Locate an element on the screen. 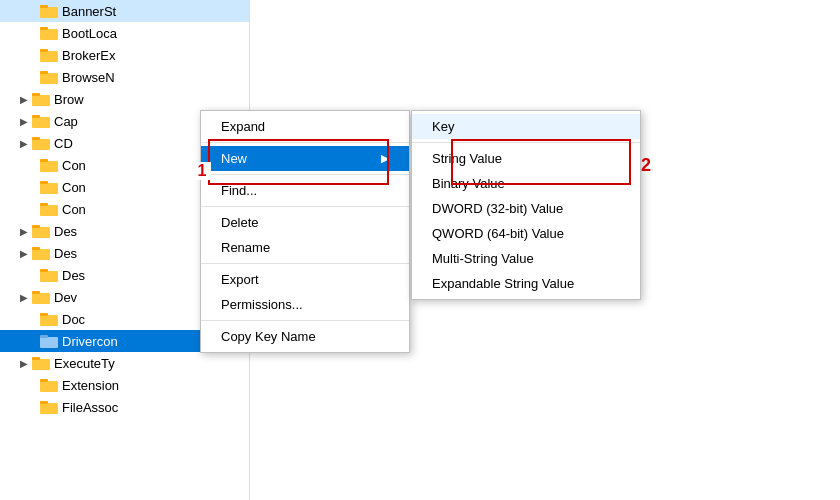  submenu-item-string-value: String Value is located at coordinates (526, 158).